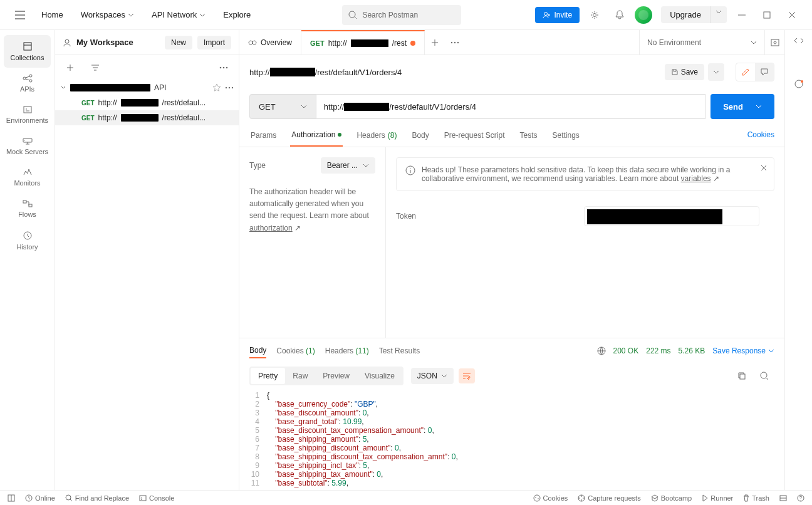  I want to click on send-button: Send, so click(742, 107).